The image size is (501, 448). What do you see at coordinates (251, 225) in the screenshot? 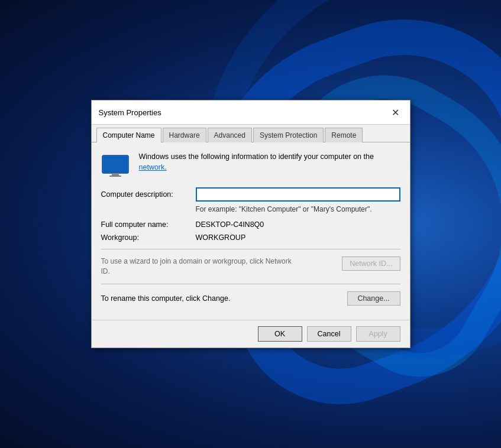
I see `full-computer-name-row: Full computer name: DESKTOP-C4IN8Q0` at bounding box center [251, 225].